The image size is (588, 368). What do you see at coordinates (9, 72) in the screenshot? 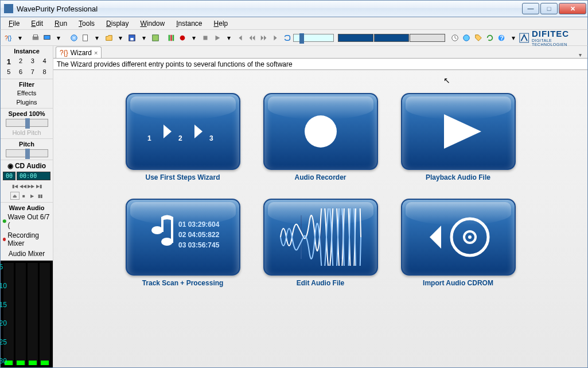
I see `instance-5: 5` at bounding box center [9, 72].